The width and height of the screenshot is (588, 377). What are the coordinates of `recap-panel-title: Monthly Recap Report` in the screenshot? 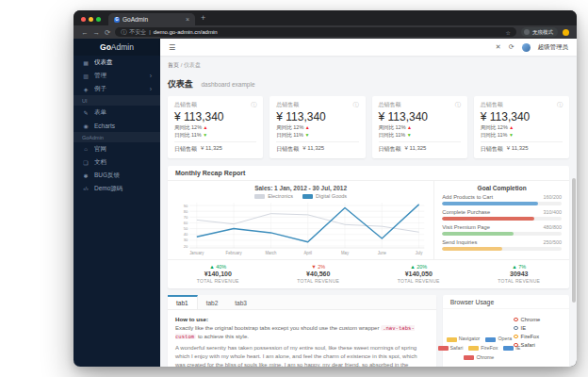 It's located at (368, 173).